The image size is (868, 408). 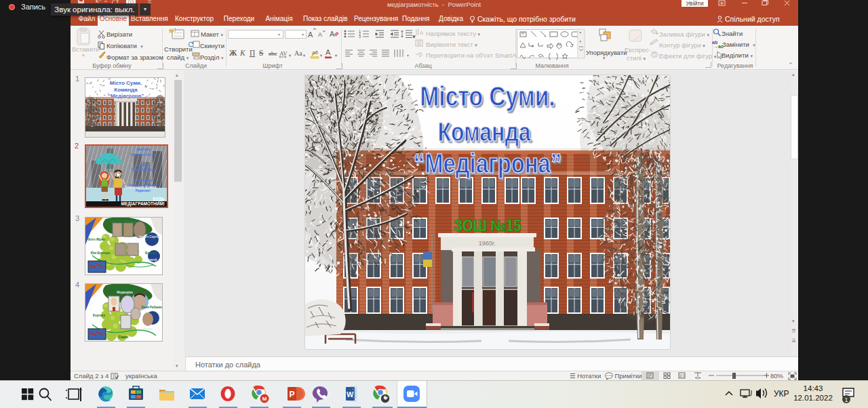 I want to click on svg-text: 1, so click(x=846, y=400).